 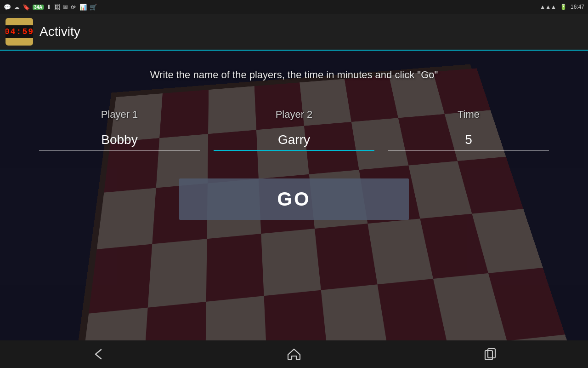 I want to click on status-icons-left: 💬 ☁ 🔖 34A ⬇ 🖼 ✉ 🛍 📊 🛒, so click(x=51, y=7).